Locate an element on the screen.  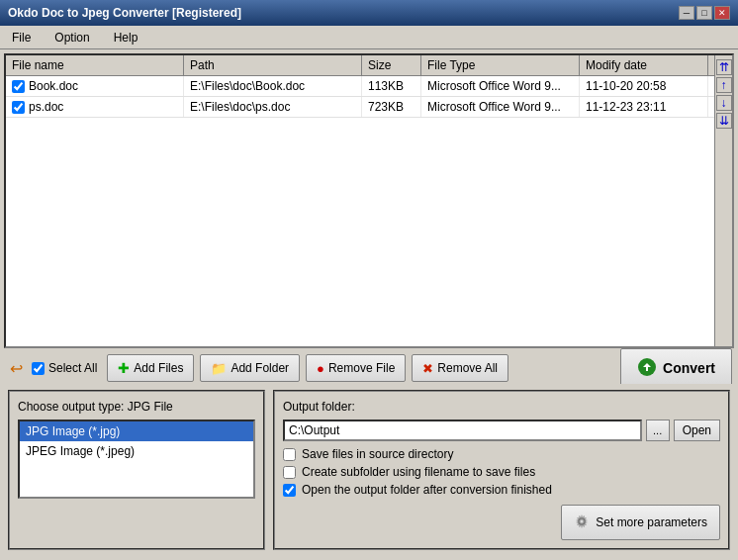
output-type-list: JPG Image (*.jpg) JPEG Image (*.jpeg) is located at coordinates (137, 459).